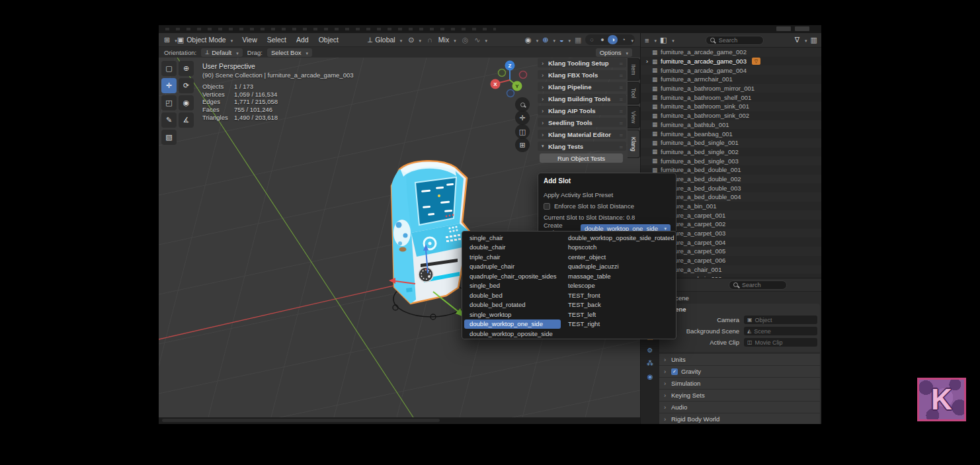 This screenshot has height=465, width=980. Describe the element at coordinates (578, 40) in the screenshot. I see `xray-toggle-icon: ▦` at that location.